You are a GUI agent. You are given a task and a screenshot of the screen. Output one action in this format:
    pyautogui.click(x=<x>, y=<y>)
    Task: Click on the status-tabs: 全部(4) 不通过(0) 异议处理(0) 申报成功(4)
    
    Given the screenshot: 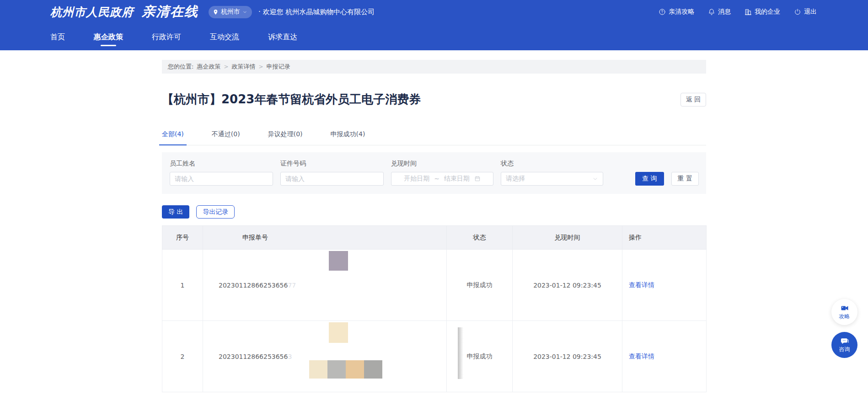 What is the action you would take?
    pyautogui.click(x=434, y=138)
    